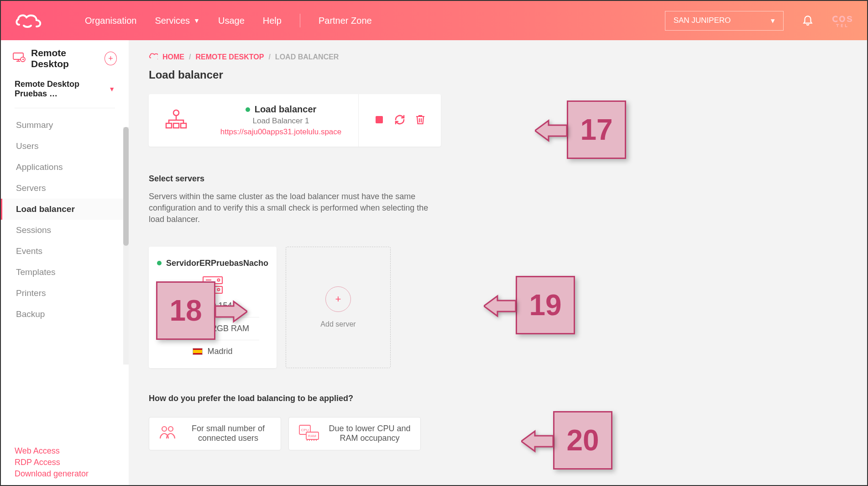 The height and width of the screenshot is (486, 868). What do you see at coordinates (52, 462) in the screenshot?
I see `sidebar-footer-links: Web Access RDP Access Download generator` at bounding box center [52, 462].